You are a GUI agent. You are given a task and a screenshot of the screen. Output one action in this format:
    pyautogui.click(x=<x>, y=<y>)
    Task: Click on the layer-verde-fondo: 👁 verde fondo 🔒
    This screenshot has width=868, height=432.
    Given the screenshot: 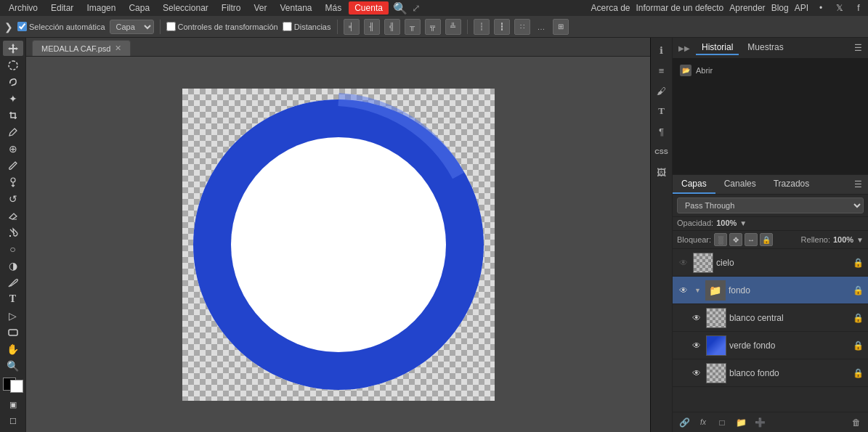 What is the action you would take?
    pyautogui.click(x=770, y=346)
    